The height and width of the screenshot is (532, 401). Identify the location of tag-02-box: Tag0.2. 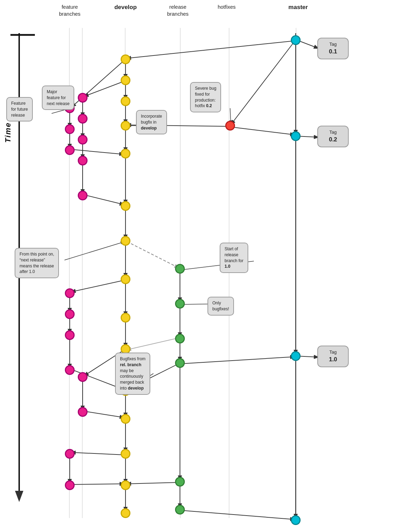
(333, 136).